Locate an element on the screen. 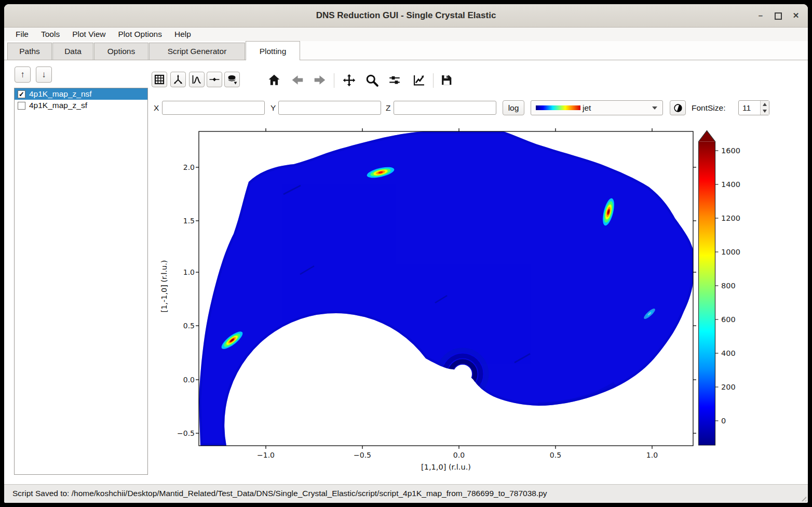 This screenshot has width=812, height=507. x-axis-input is located at coordinates (213, 108).